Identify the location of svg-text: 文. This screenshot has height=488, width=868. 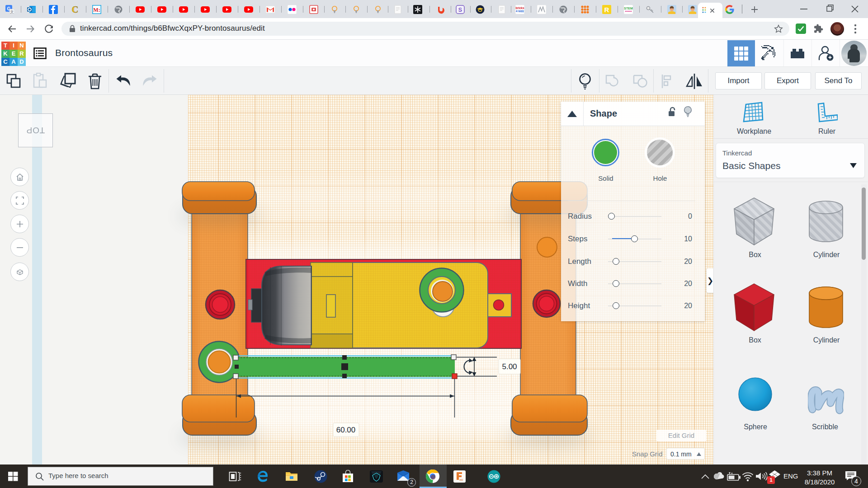
(12, 12).